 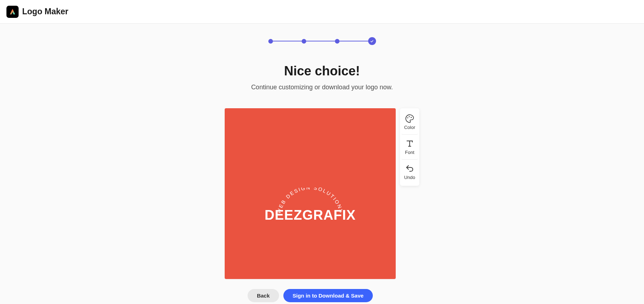 What do you see at coordinates (410, 122) in the screenshot?
I see `color-tool-button: Color` at bounding box center [410, 122].